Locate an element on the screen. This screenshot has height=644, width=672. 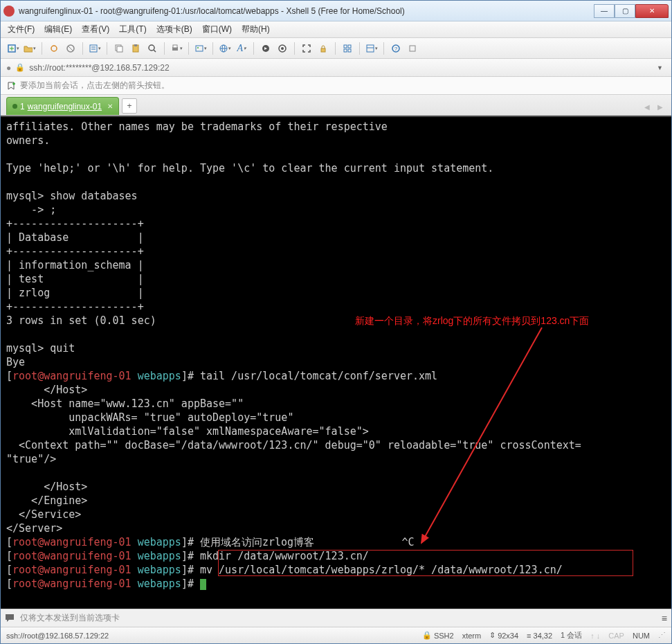
lock-button is located at coordinates (323, 48).